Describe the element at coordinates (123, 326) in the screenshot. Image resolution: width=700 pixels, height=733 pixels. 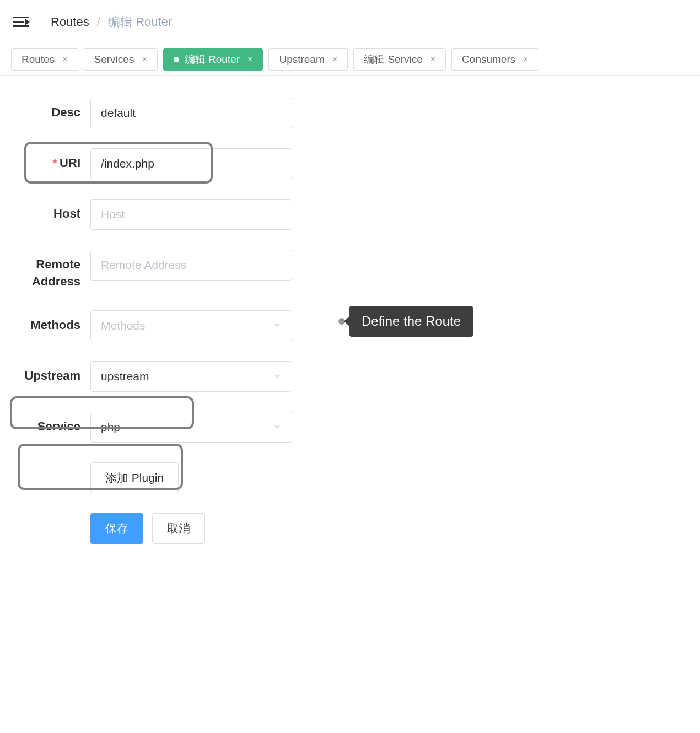
I see `methods-select-value: Methods` at that location.